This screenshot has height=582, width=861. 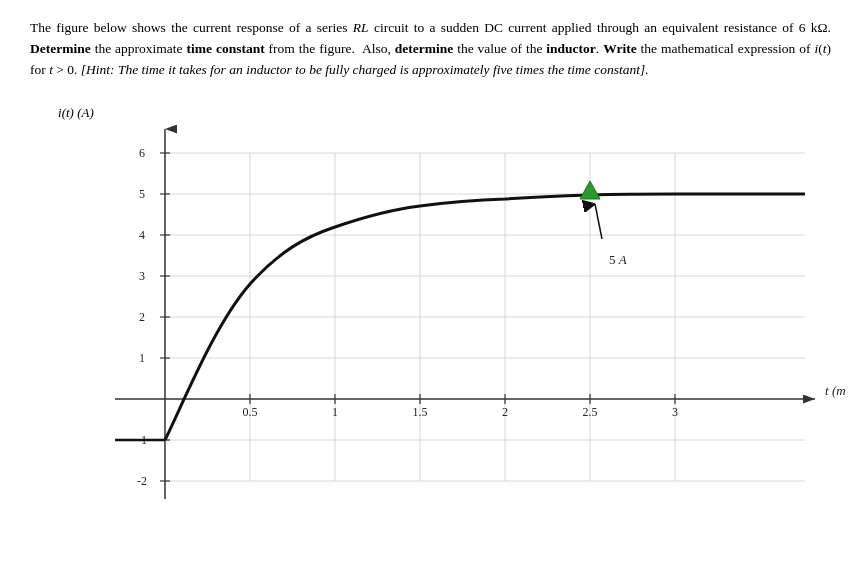 What do you see at coordinates (835, 390) in the screenshot?
I see `x-axis-label: t (ms)` at bounding box center [835, 390].